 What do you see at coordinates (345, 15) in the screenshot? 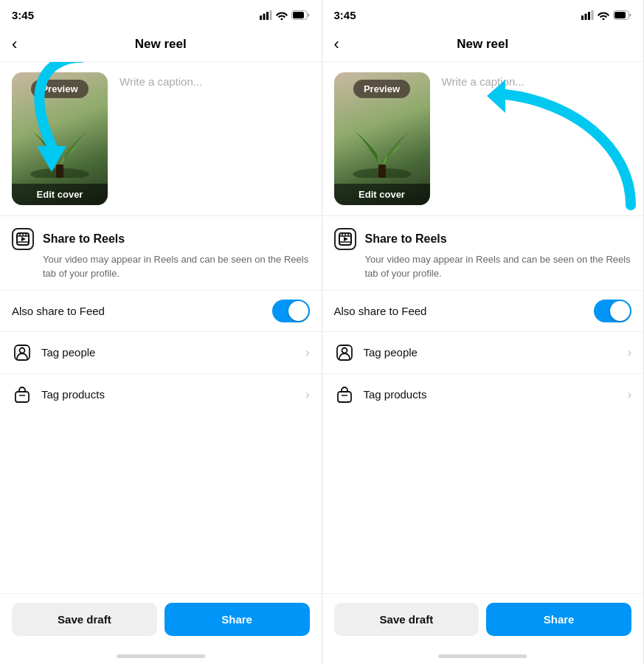
I see `status-time-right: 3:45` at bounding box center [345, 15].